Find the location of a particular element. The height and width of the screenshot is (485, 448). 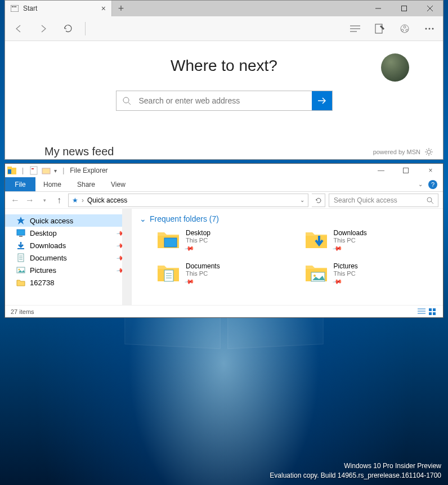

nav-scrollbar is located at coordinates (127, 257).